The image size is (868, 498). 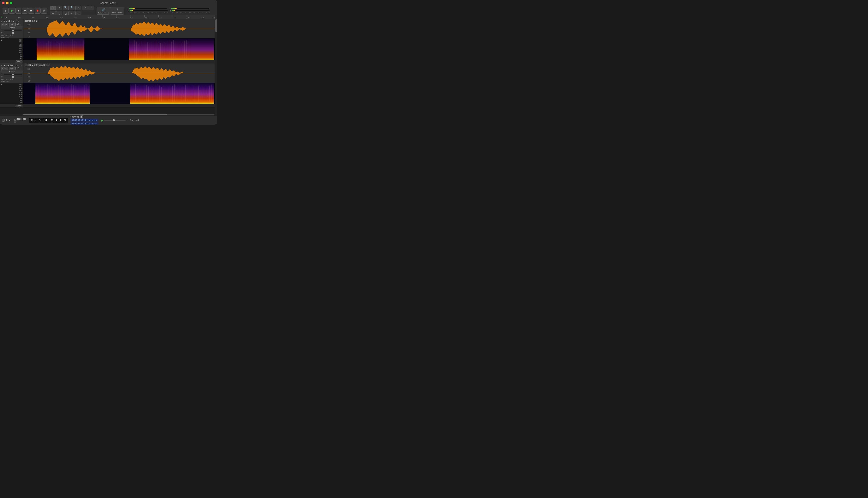 I want to click on track-2: ✕ seanet_test_1_seanet1_ola ▾ Mute Solo …, so click(x=107, y=86).